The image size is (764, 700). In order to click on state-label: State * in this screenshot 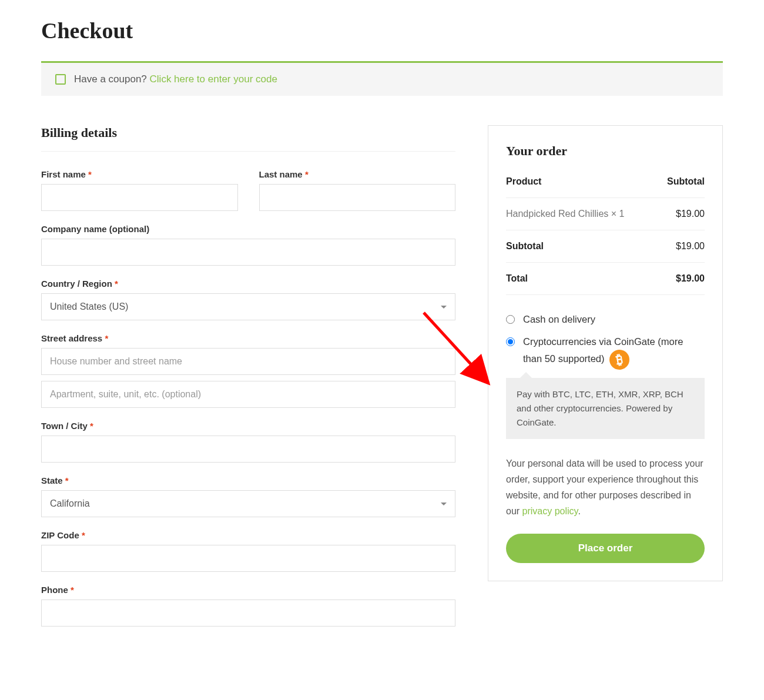, I will do `click(248, 481)`.